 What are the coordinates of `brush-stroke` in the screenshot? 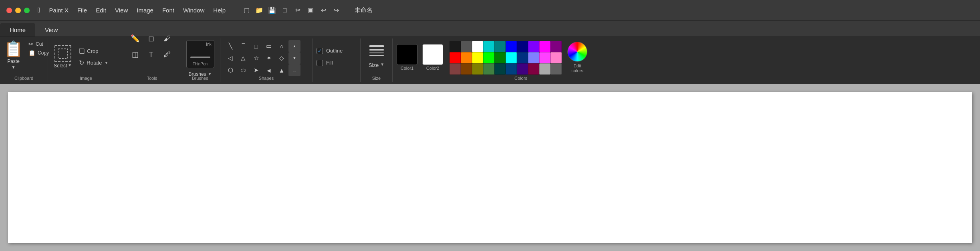 It's located at (200, 57).